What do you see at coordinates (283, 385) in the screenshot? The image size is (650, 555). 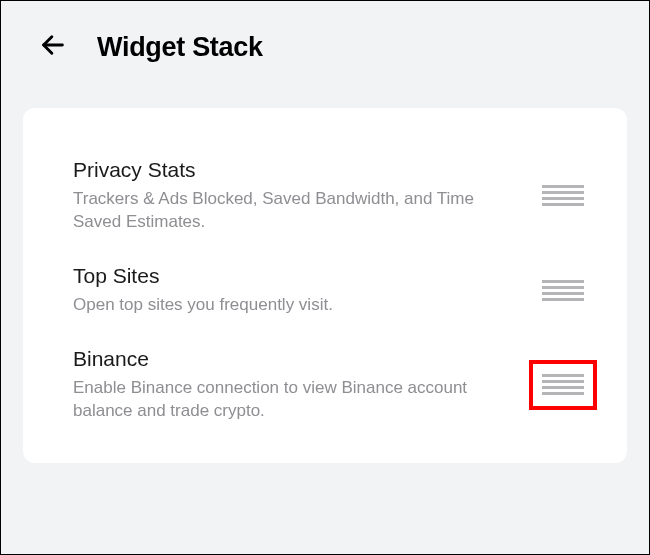 I see `item-text-block: Binance Enable Binance connection to vie…` at bounding box center [283, 385].